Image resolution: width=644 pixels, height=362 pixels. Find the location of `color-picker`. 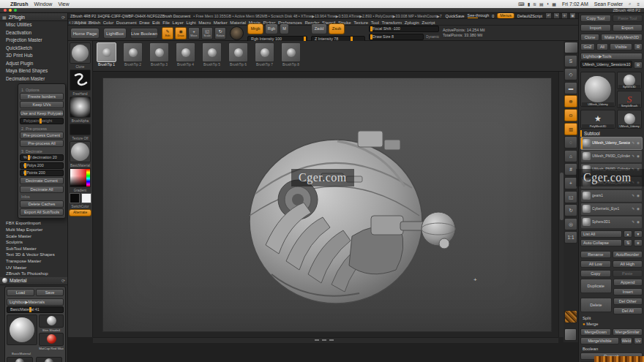

color-picker is located at coordinates (80, 178).